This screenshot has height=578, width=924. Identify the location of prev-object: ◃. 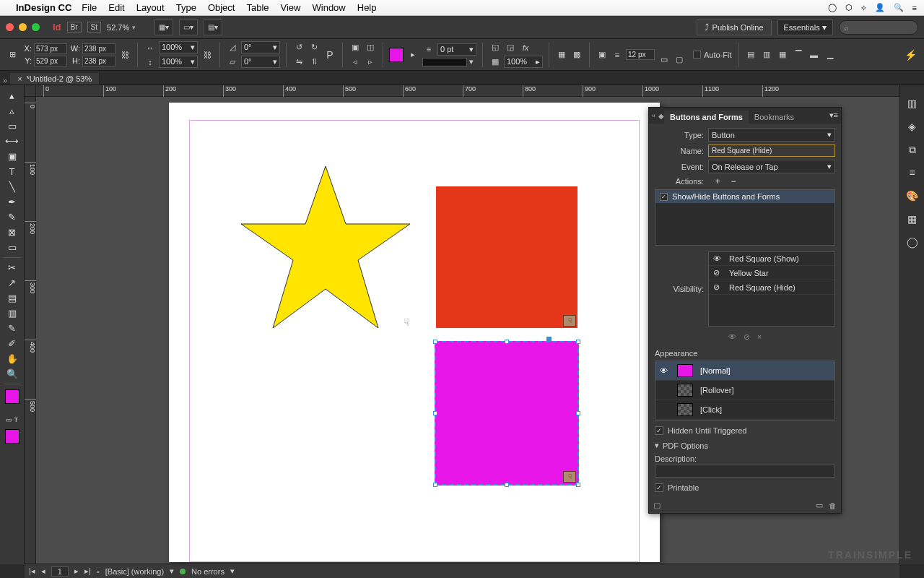
(355, 62).